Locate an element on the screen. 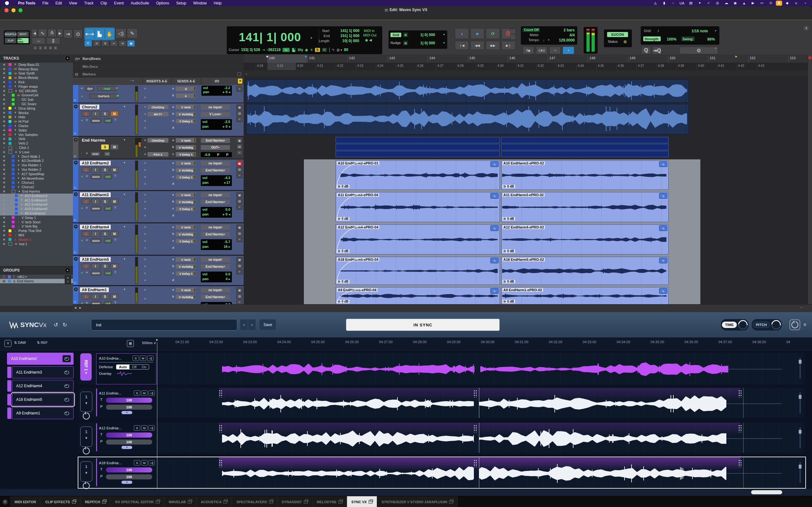 The width and height of the screenshot is (812, 507). tab-to-transient-icon: ⇥ is located at coordinates (68, 34).